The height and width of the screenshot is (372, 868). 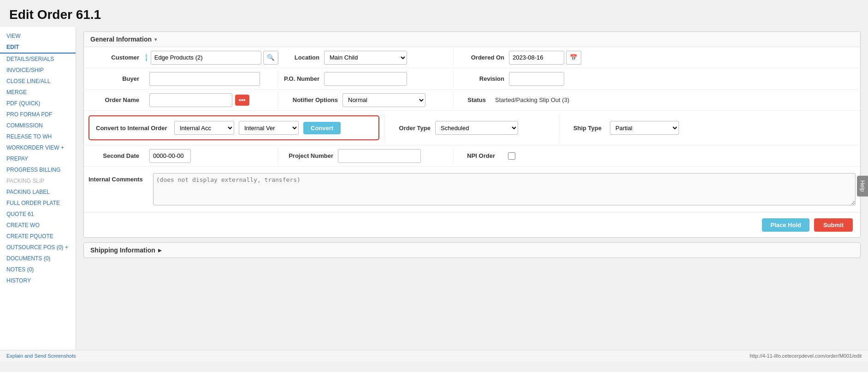 What do you see at coordinates (434, 355) in the screenshot?
I see `bottom-bar: Explain and Send Screenshots http://4-11…` at bounding box center [434, 355].